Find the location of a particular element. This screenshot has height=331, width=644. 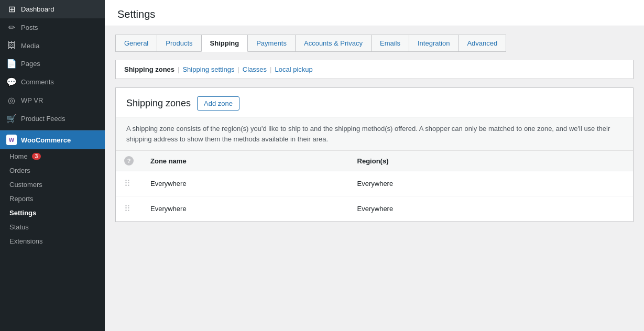

sidebar-item-label: WP VR is located at coordinates (60, 101).